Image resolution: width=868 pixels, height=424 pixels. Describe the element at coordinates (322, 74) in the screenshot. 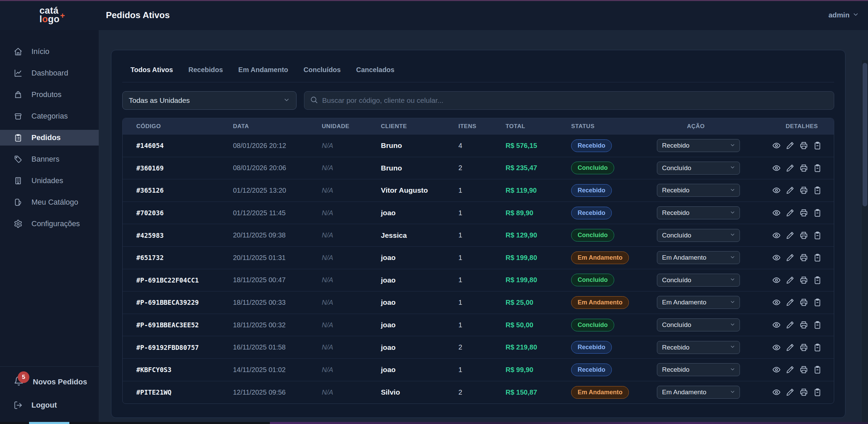

I see `tab-concluidos: Concluídos` at that location.